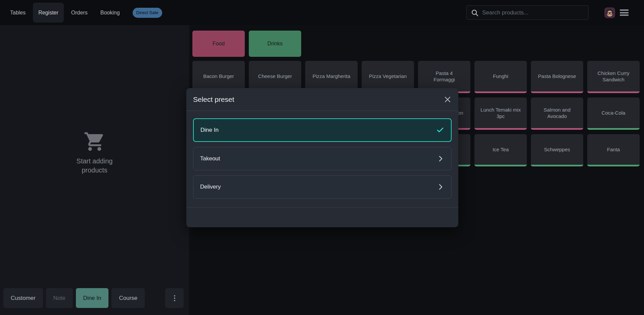  I want to click on product-tile-label: Lunch Temaki mix 3pc, so click(501, 113).